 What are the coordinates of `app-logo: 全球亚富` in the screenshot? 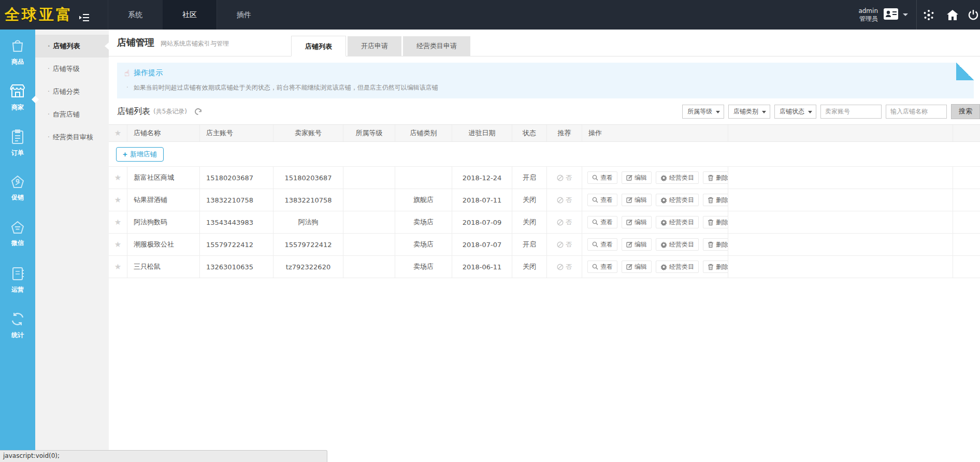 It's located at (39, 15).